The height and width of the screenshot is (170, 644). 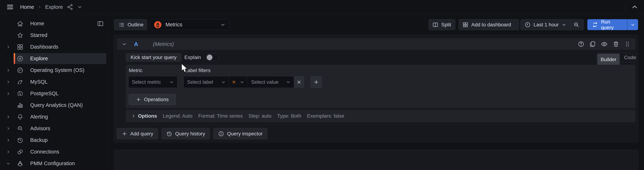 What do you see at coordinates (206, 82) in the screenshot?
I see `select-label-dropdown: Select label` at bounding box center [206, 82].